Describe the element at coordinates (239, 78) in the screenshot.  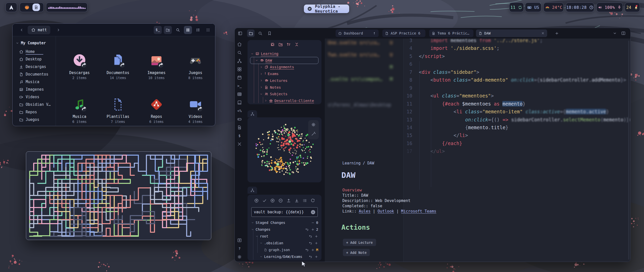
I see `ribbon-calendar-button` at that location.